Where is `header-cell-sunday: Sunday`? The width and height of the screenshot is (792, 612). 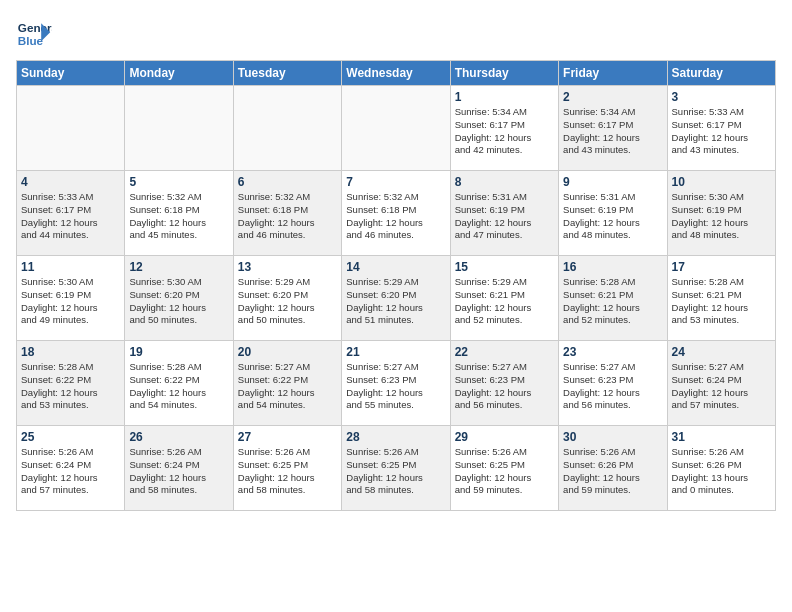
header-cell-sunday: Sunday is located at coordinates (71, 74).